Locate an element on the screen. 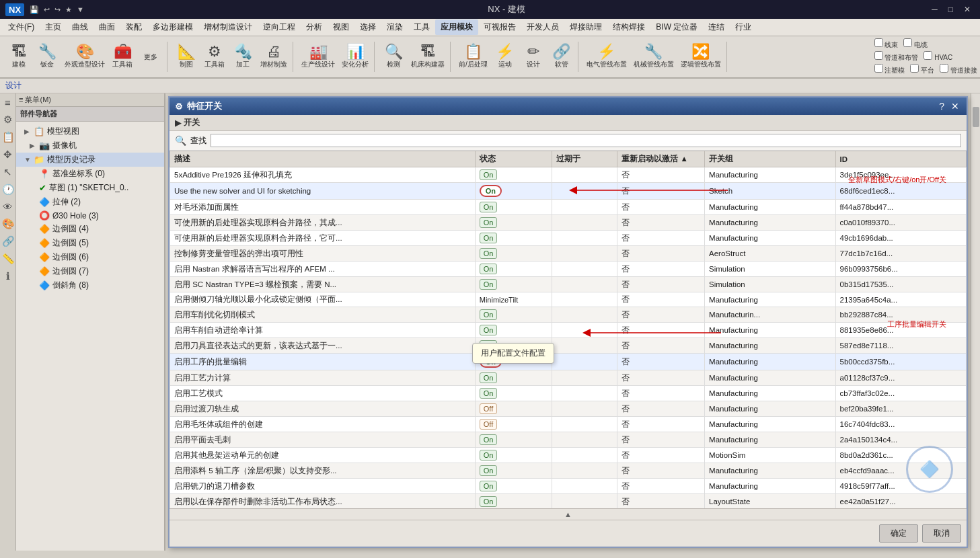  tb-btn-production: 🏭 生产线设计 is located at coordinates (318, 56).